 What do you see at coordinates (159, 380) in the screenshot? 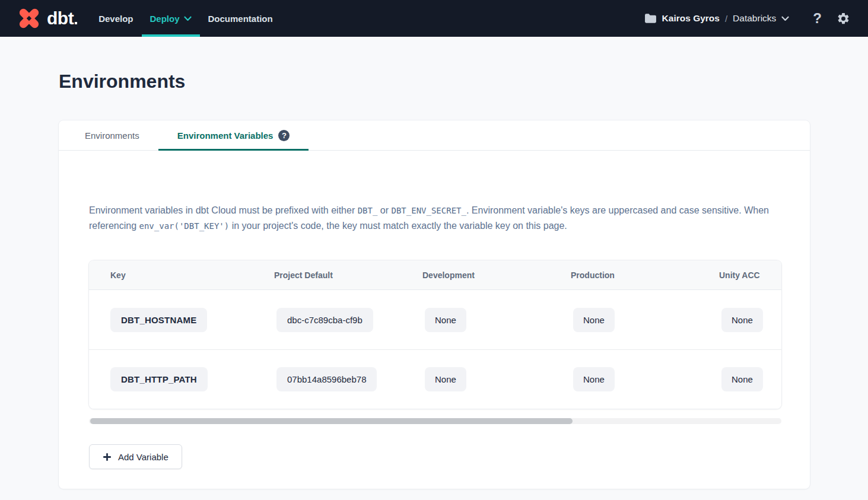
I see `variable-key-cell: DBT_HTTP_PATH` at bounding box center [159, 380].